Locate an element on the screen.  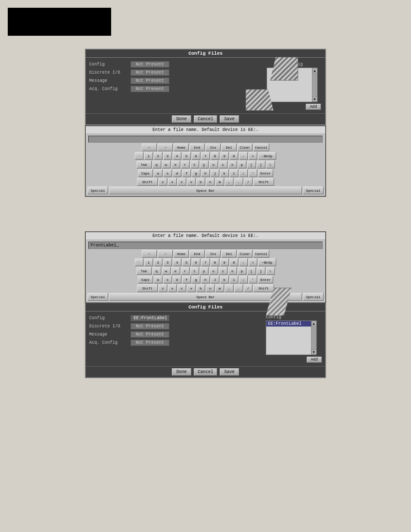
key2-u: u is located at coordinates (214, 271).